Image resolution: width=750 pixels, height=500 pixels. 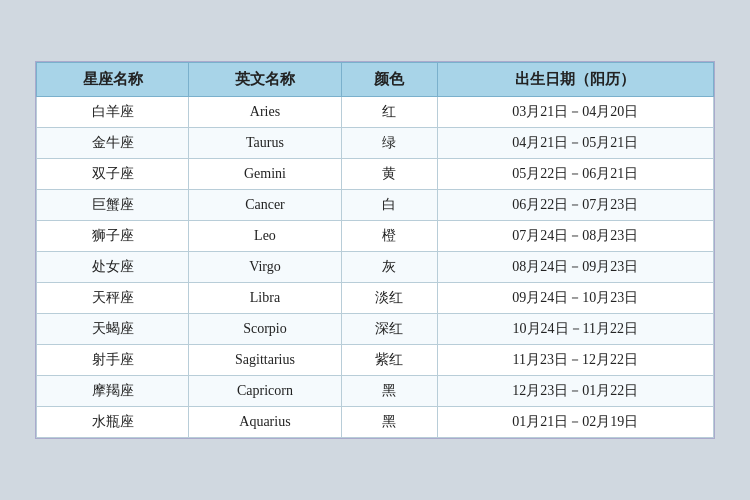 I want to click on table-cell-2-3: 05月22日－06月21日, so click(x=575, y=174).